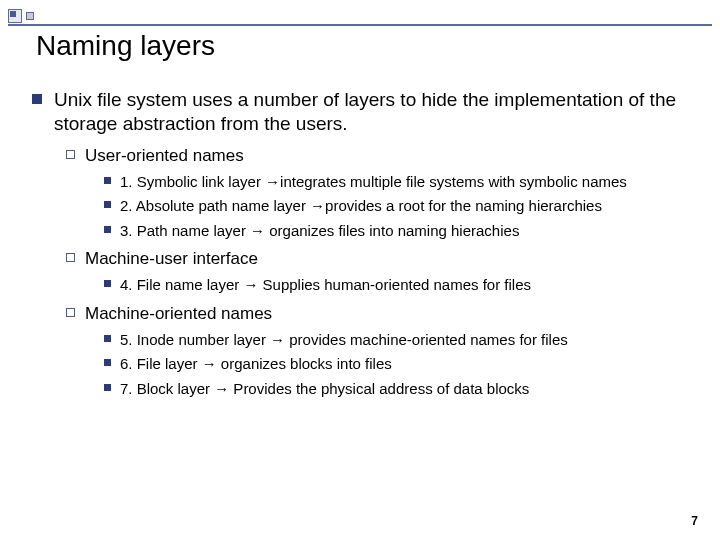  What do you see at coordinates (30, 16) in the screenshot?
I see `decoration-small-square-icon` at bounding box center [30, 16].